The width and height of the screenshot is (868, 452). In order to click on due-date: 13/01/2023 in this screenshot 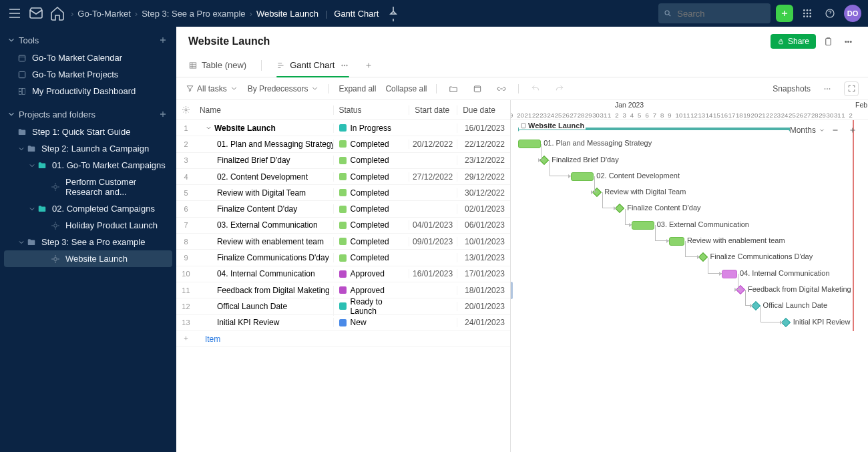, I will do `click(483, 258)`.